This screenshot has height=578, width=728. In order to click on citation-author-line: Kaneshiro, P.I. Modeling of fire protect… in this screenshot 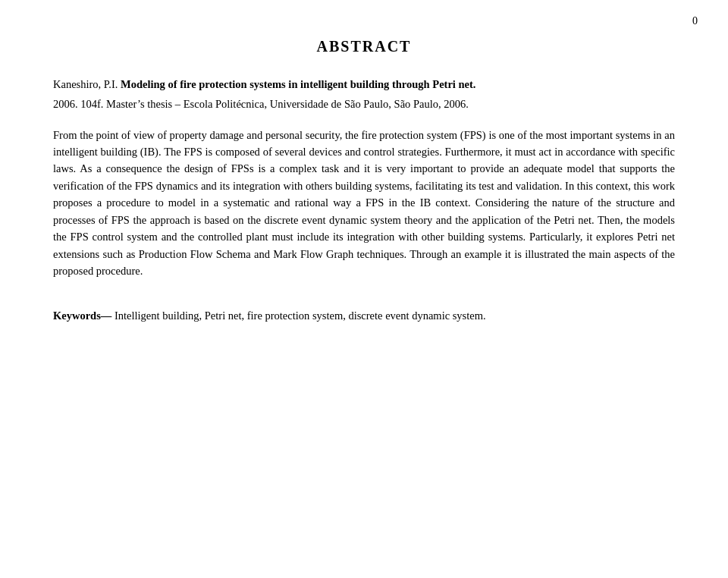, I will do `click(364, 85)`.